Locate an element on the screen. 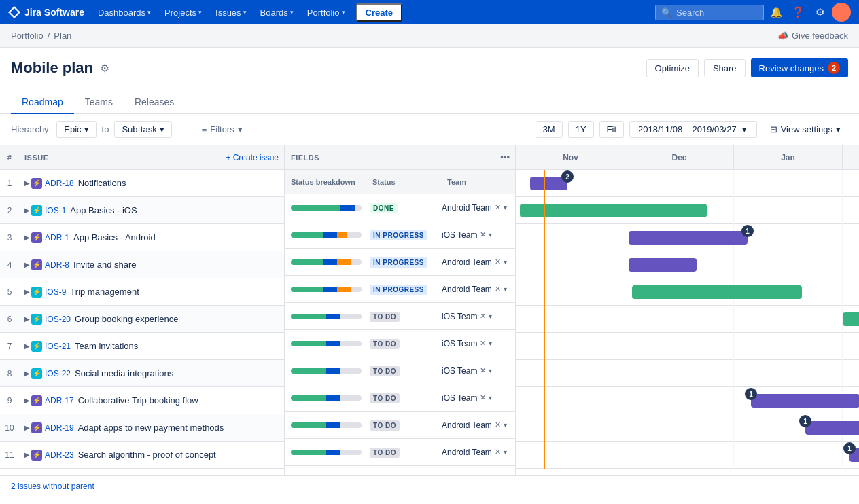 Image resolution: width=859 pixels, height=504 pixels. issue-key: ADR-1 is located at coordinates (57, 238).